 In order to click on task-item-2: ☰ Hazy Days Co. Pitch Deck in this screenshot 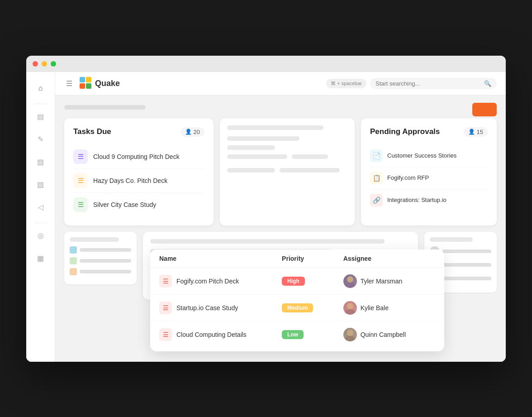, I will do `click(139, 181)`.